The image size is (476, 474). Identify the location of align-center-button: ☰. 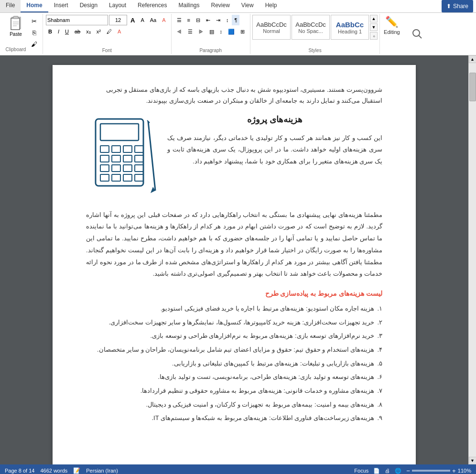
(190, 32).